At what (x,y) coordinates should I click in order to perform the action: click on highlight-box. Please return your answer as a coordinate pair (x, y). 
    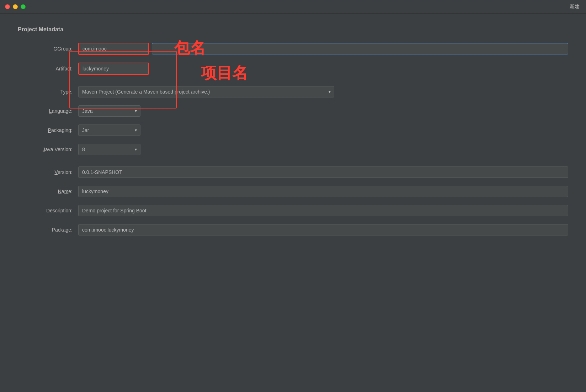
    Looking at the image, I should click on (123, 80).